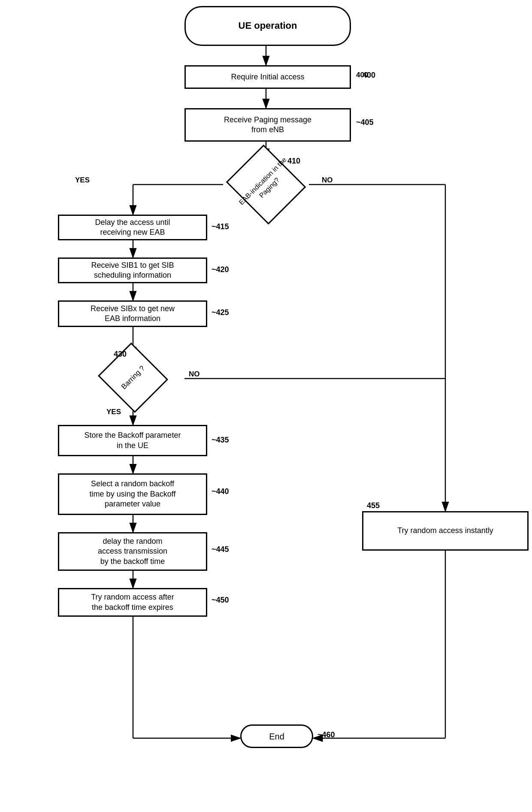 This screenshot has height=812, width=532. What do you see at coordinates (133, 314) in the screenshot?
I see `receive-sibx-node: Receive SIBx to get new EAB information` at bounding box center [133, 314].